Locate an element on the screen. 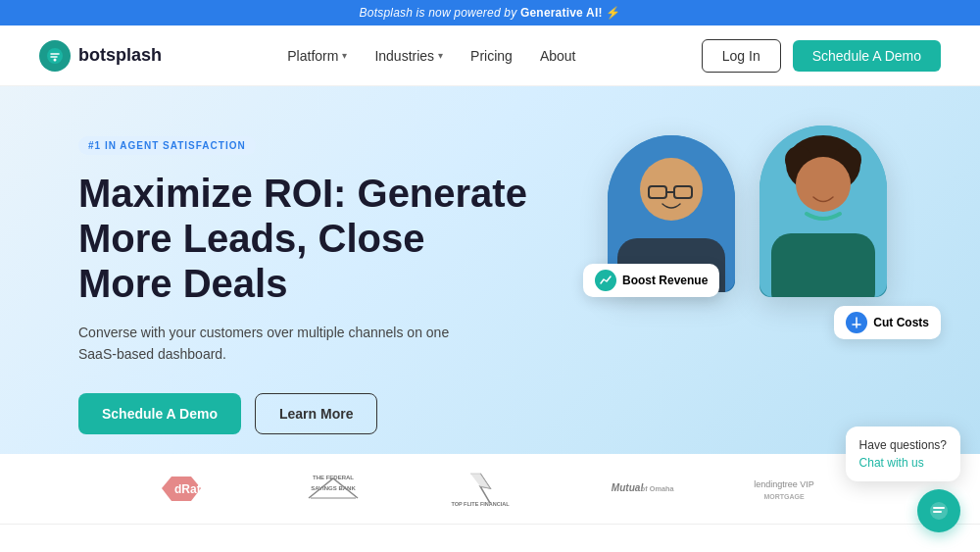  boost-revenue-label: Boost Revenue is located at coordinates (664, 280).